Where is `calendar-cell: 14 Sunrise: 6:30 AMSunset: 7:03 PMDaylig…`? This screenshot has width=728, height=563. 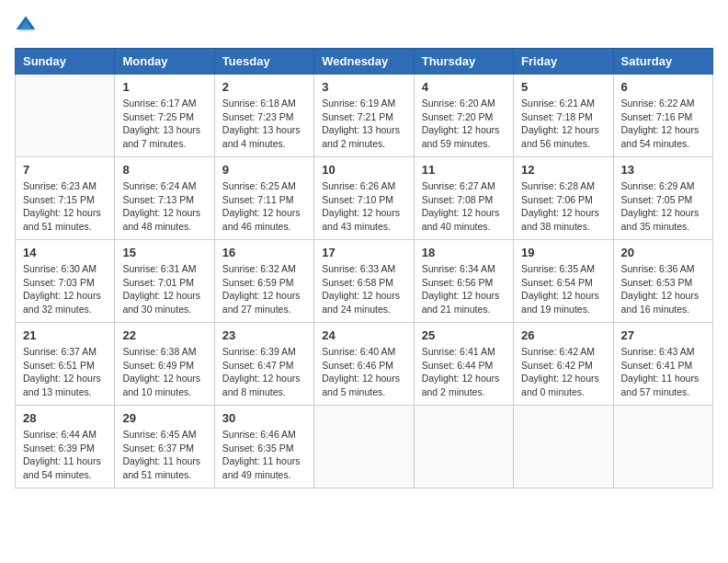 calendar-cell: 14 Sunrise: 6:30 AMSunset: 7:03 PMDaylig… is located at coordinates (65, 282).